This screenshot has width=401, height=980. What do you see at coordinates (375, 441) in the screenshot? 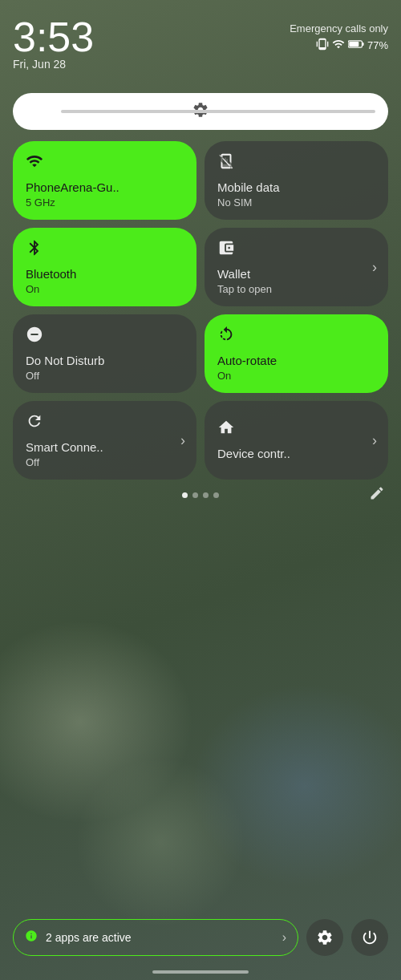
I see `device-control-arrow: ›` at bounding box center [375, 441].